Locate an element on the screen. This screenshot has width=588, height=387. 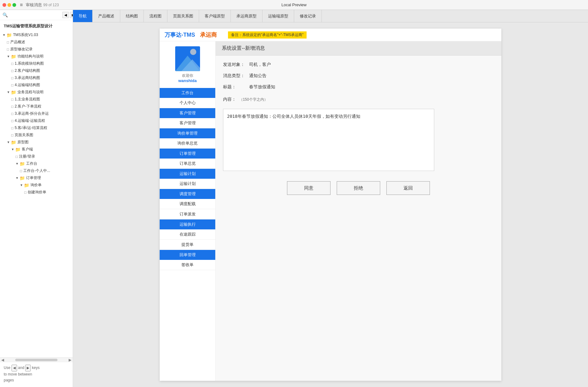
tree-item-carrier-structure: □ 3.承运商结构图 is located at coordinates (36, 78).